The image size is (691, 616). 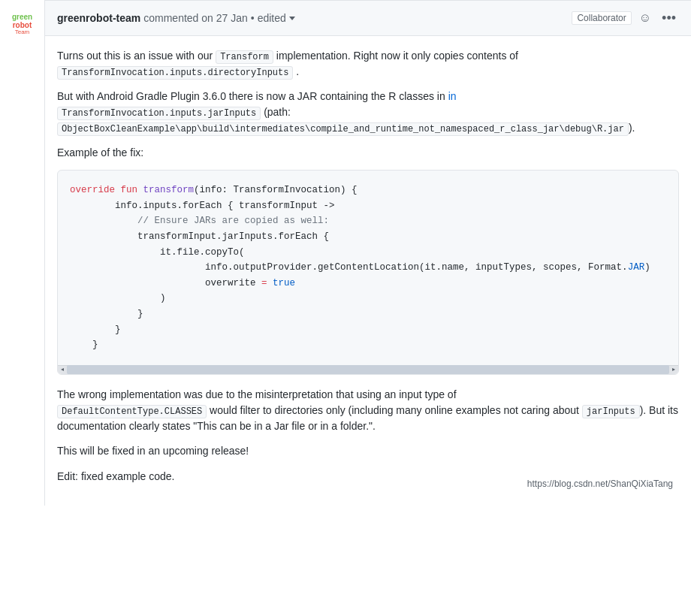 I want to click on horizontal-scrollbar: ◂ ▸, so click(x=368, y=370).